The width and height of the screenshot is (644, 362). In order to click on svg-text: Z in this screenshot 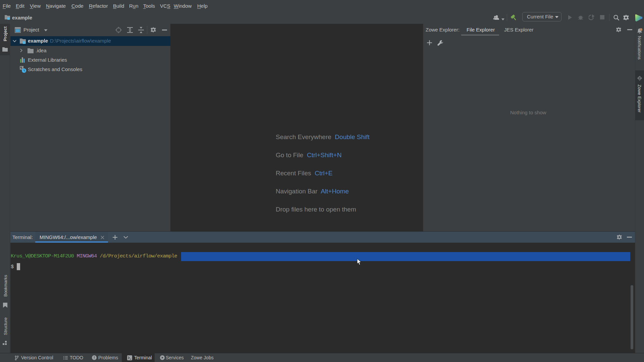, I will do `click(640, 78)`.